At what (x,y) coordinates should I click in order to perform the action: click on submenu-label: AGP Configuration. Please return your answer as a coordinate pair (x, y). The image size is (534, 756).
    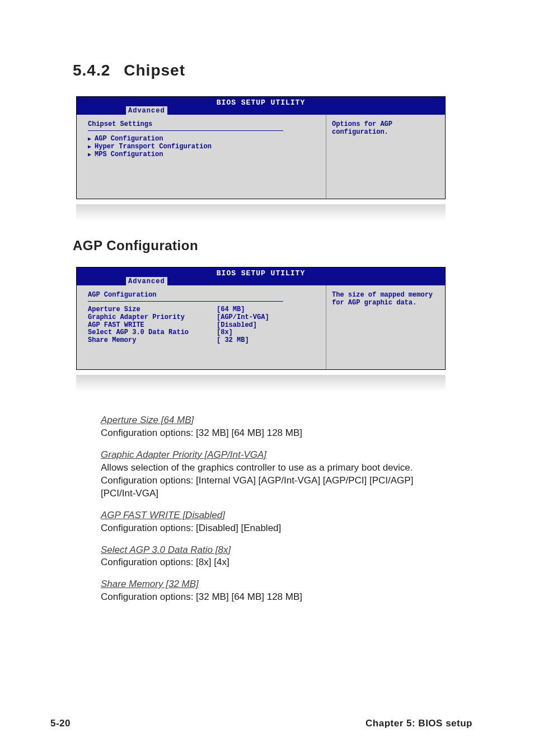
    Looking at the image, I should click on (129, 139).